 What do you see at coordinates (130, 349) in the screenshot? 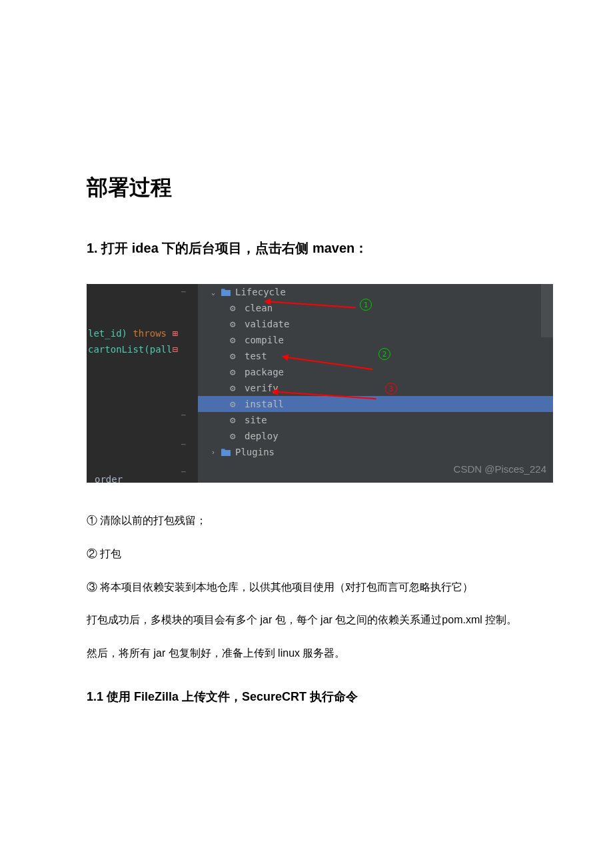
I see `code-token: cartonList(pall` at bounding box center [130, 349].